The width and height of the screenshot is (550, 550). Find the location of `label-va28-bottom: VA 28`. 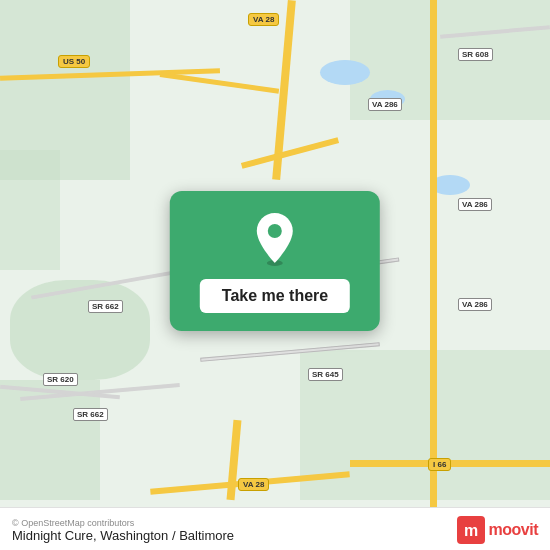

label-va28-bottom: VA 28 is located at coordinates (254, 484).